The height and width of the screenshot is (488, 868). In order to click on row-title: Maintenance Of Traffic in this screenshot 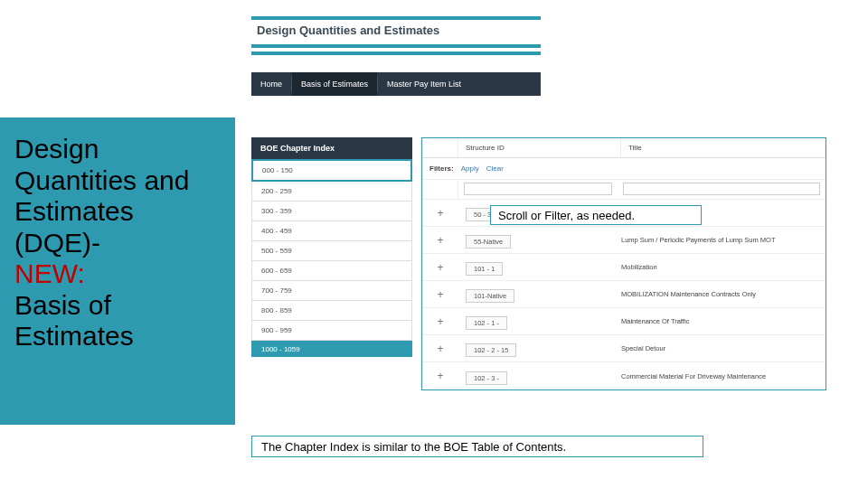, I will do `click(723, 322)`.